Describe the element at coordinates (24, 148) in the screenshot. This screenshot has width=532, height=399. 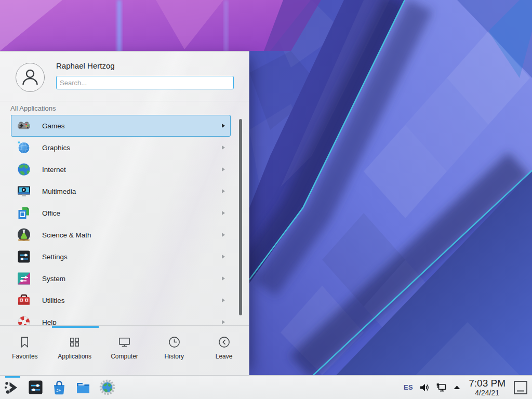
I see `graphics-icon` at that location.